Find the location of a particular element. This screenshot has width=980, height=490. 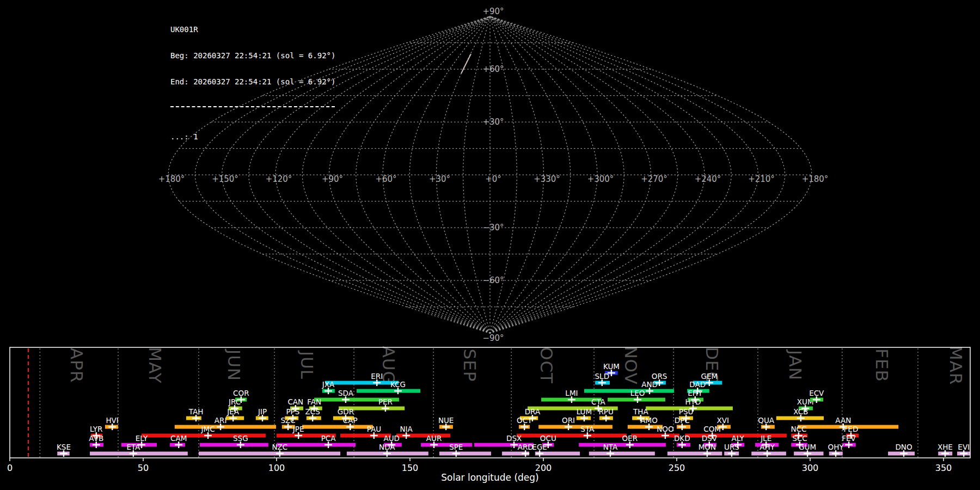

shower-urs: URS is located at coordinates (732, 450).